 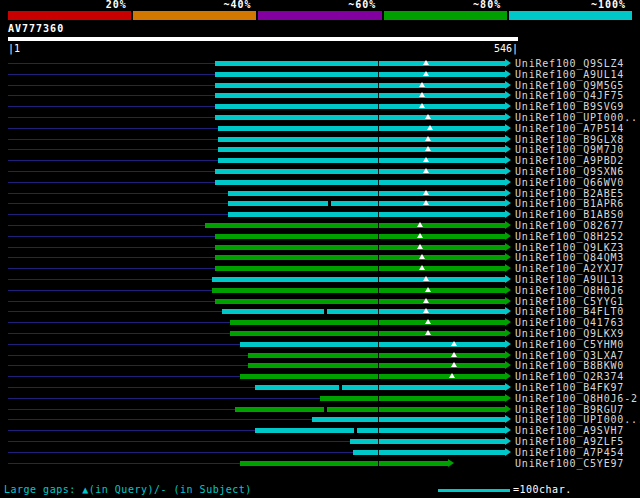 I want to click on hit-label: UniRef100_Q9SLZ4, so click(x=570, y=64).